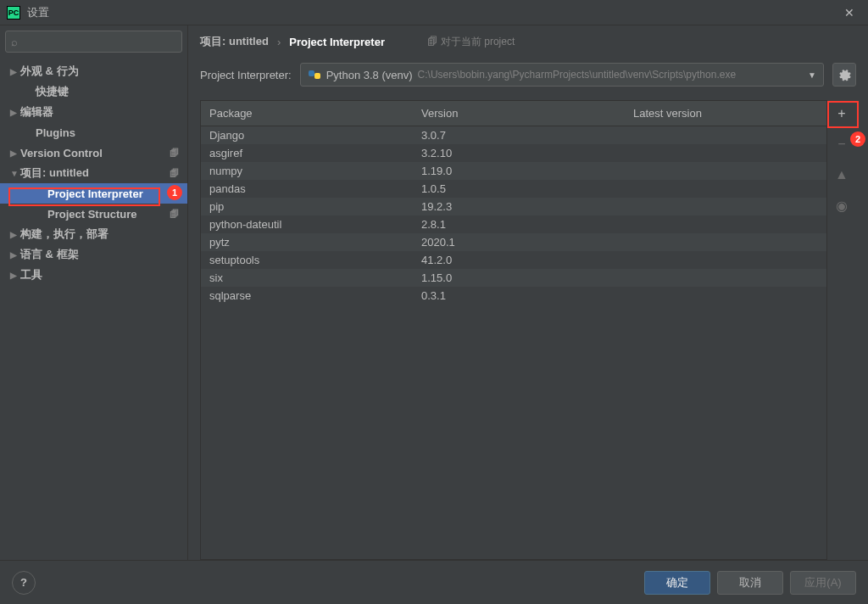  I want to click on footer: ? 确定 取消 应用(A), so click(434, 582).